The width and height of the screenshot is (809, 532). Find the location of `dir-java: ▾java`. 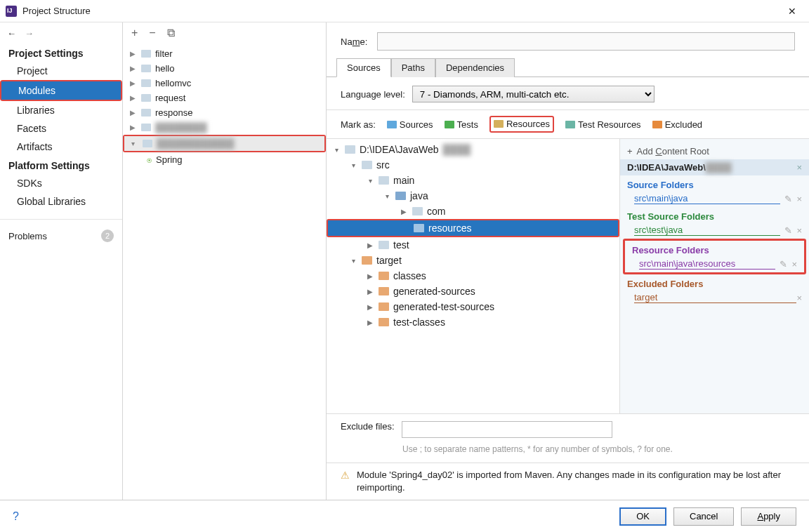

dir-java: ▾java is located at coordinates (473, 196).